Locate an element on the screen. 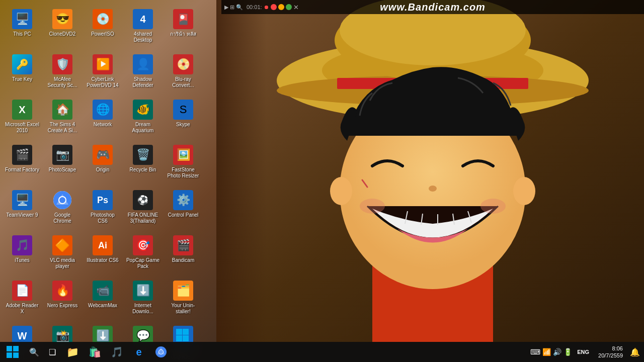 The width and height of the screenshot is (644, 362). icon-uninstaller: 🗂️ Your Unin-staller! is located at coordinates (183, 299).